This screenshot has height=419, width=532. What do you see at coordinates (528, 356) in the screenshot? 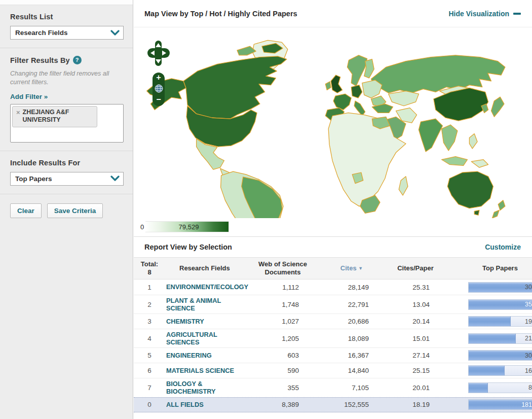
I see `row-top-papers-value: 30` at bounding box center [528, 356].